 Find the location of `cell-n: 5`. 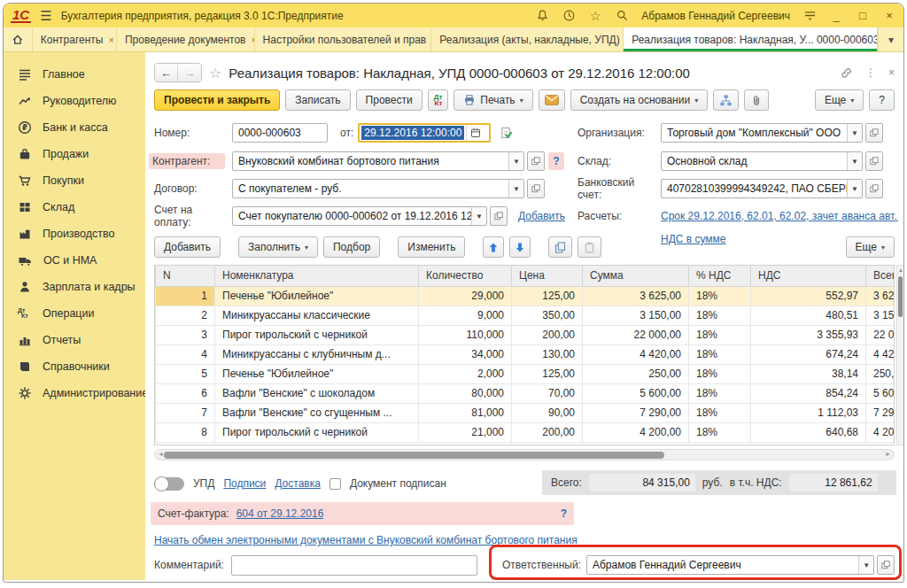

cell-n: 5 is located at coordinates (186, 374).